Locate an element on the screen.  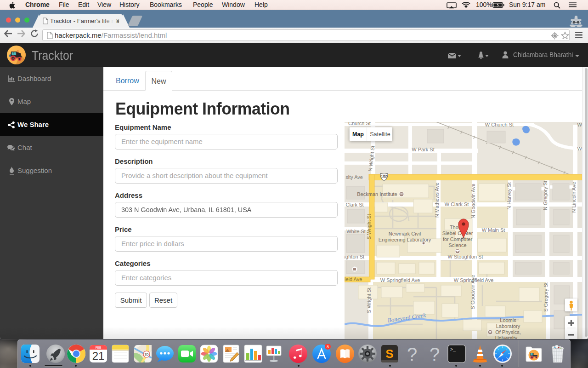
svg-text: S Gregory St is located at coordinates (546, 297).